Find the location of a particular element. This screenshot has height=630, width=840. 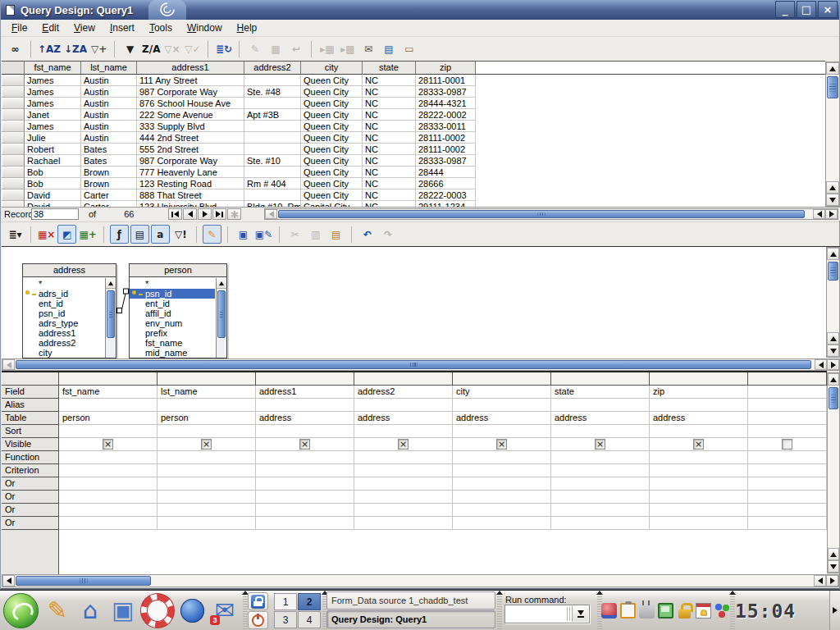

table-cell: 888 That Street is located at coordinates (190, 195).